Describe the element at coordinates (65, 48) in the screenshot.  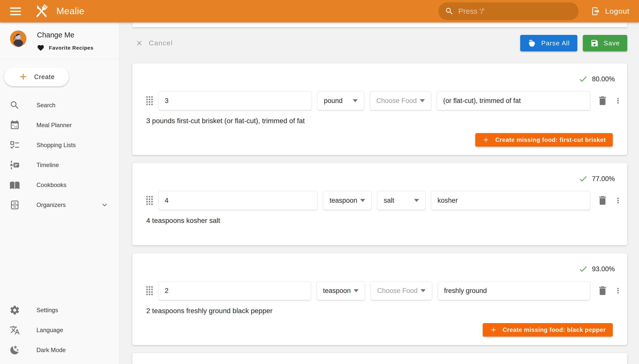
I see `favorite-recipes-link: Favorite Recipes` at that location.